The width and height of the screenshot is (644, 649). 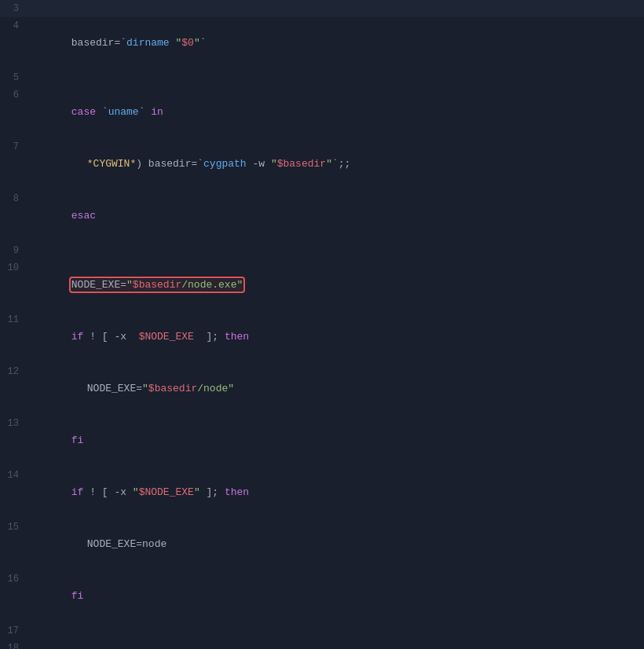 I want to click on code-line-17: 17, so click(x=322, y=631).